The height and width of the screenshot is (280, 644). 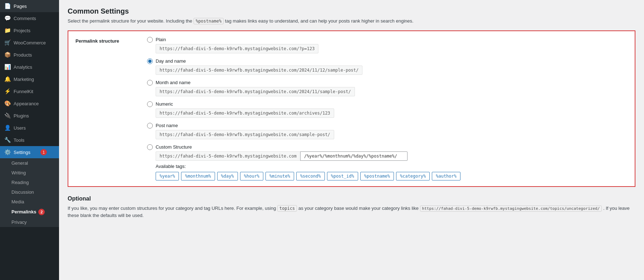 What do you see at coordinates (25, 19) in the screenshot?
I see `sidebar-label-comments: Comments` at bounding box center [25, 19].